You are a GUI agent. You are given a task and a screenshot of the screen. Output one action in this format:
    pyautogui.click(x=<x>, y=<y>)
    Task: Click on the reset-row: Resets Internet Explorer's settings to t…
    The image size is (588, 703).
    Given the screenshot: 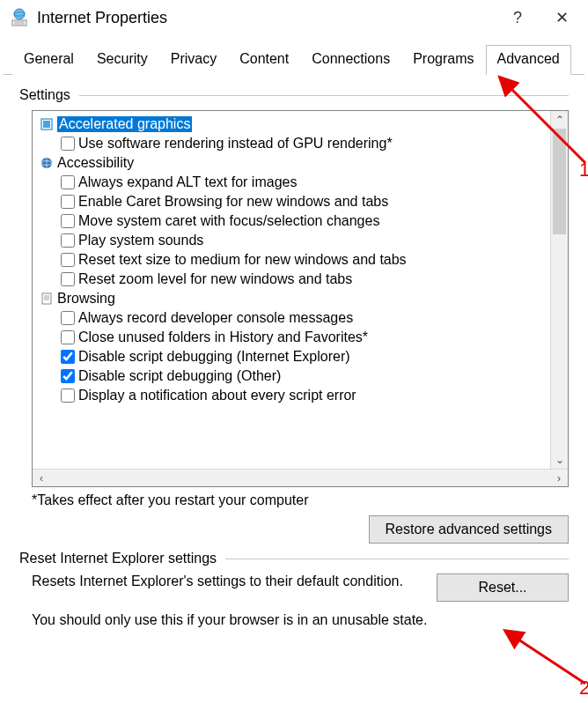 What is the action you would take?
    pyautogui.click(x=300, y=588)
    